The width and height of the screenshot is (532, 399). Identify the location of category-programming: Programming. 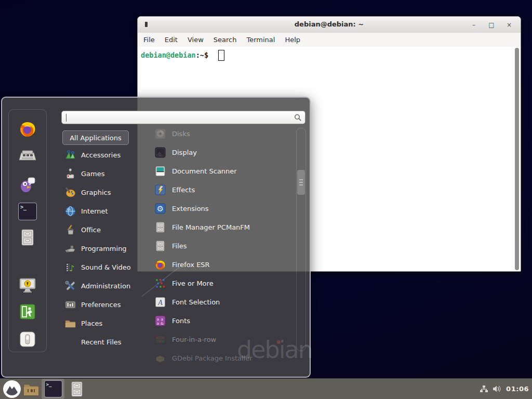
(102, 248).